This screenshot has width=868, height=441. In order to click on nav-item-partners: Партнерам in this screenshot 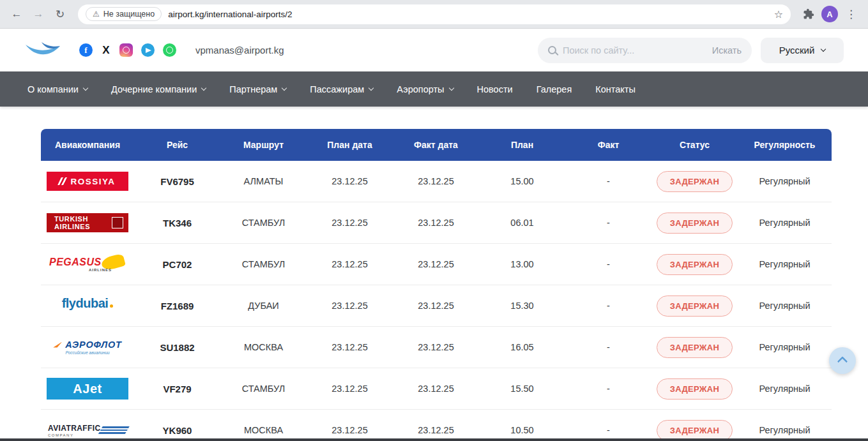, I will do `click(258, 89)`.